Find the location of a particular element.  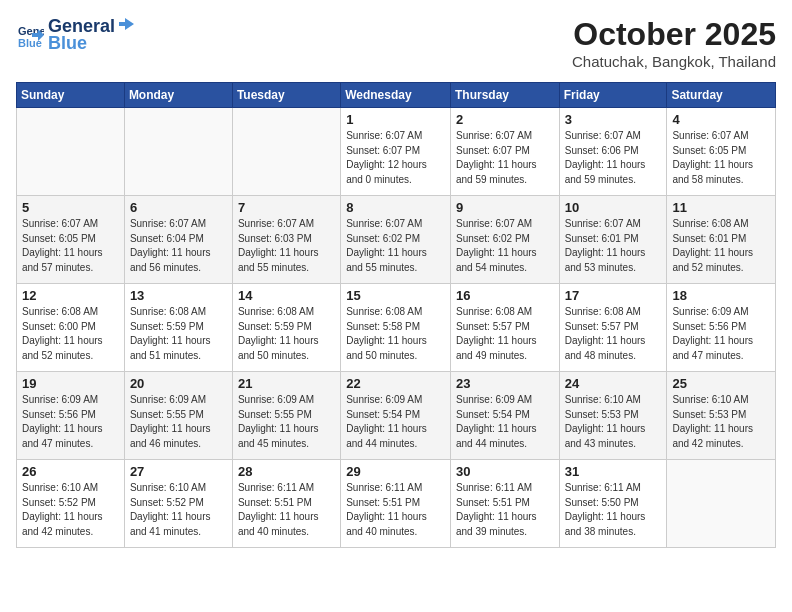

day-info: Sunrise: 6:09 AM Sunset: 5:55 PM Dayligh… is located at coordinates (178, 422).